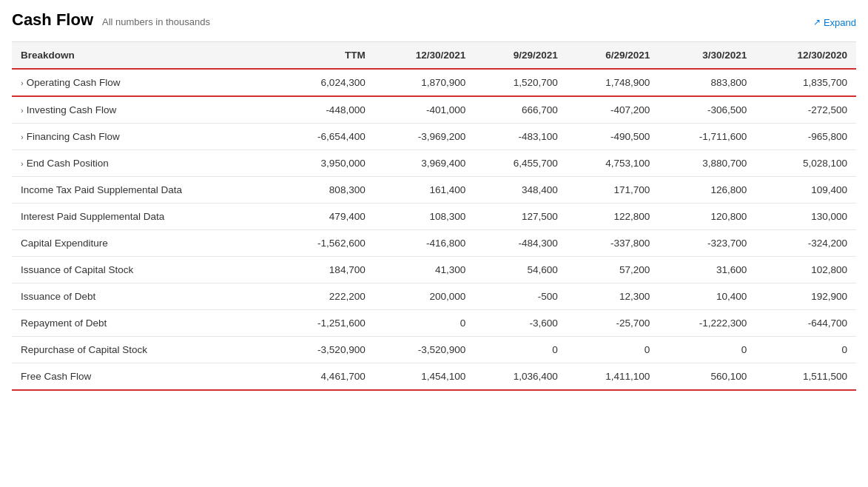 Image resolution: width=868 pixels, height=487 pixels. What do you see at coordinates (64, 243) in the screenshot?
I see `row-label-text-6: Capital Expenditure` at bounding box center [64, 243].